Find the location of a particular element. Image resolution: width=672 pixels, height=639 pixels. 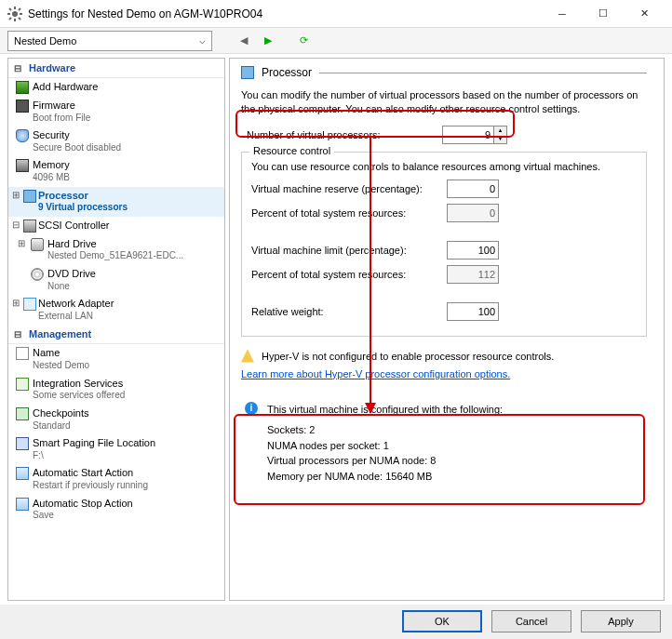

pct2-label: Percent of total system resources: is located at coordinates (349, 274).